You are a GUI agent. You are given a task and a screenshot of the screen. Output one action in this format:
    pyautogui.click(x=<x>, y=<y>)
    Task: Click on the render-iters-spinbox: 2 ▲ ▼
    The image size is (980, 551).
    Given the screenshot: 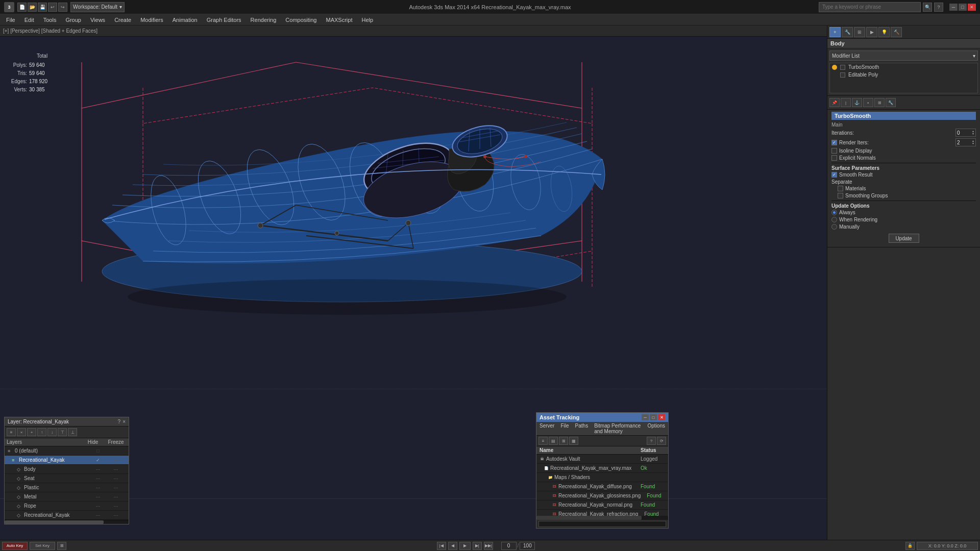 What is the action you would take?
    pyautogui.click(x=966, y=142)
    